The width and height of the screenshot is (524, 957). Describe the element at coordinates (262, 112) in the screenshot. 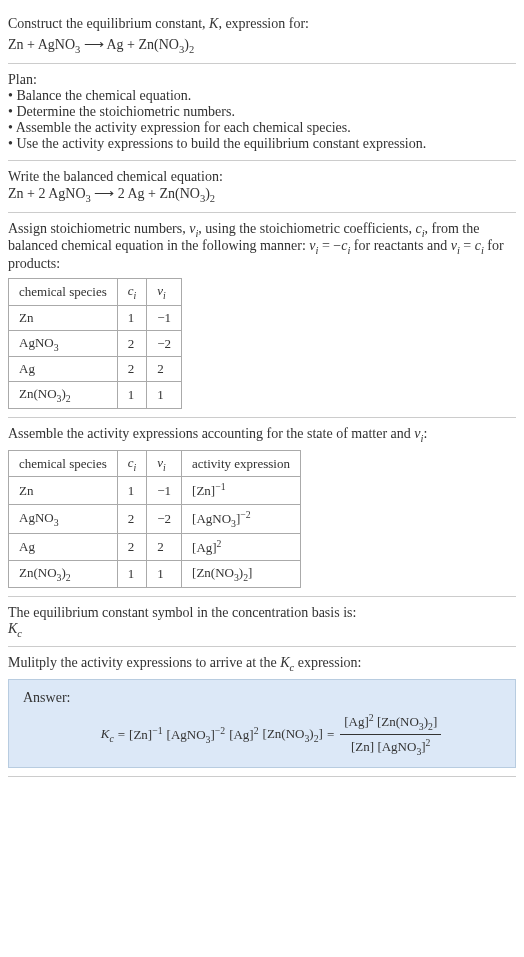

I see `plan-item: • Determine the stoichiometric numbers.` at that location.